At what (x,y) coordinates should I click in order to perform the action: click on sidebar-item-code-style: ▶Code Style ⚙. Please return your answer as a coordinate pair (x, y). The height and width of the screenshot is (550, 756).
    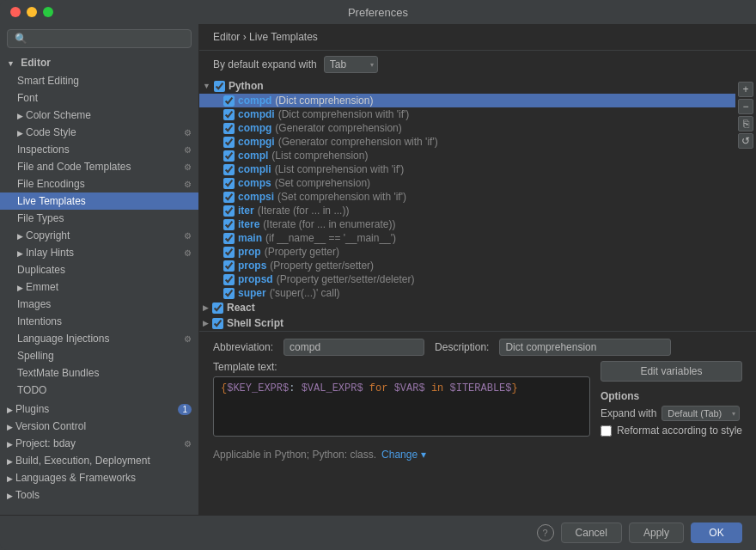
    Looking at the image, I should click on (100, 132).